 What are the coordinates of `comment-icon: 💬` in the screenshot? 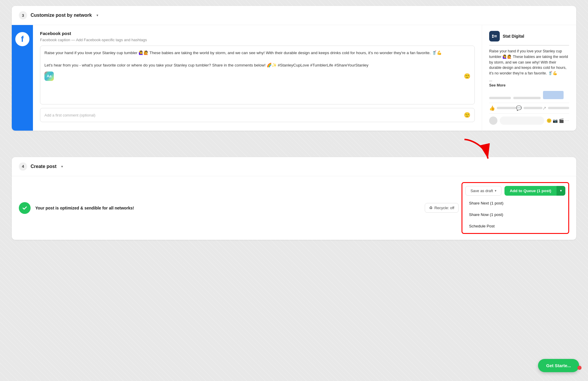 It's located at (519, 108).